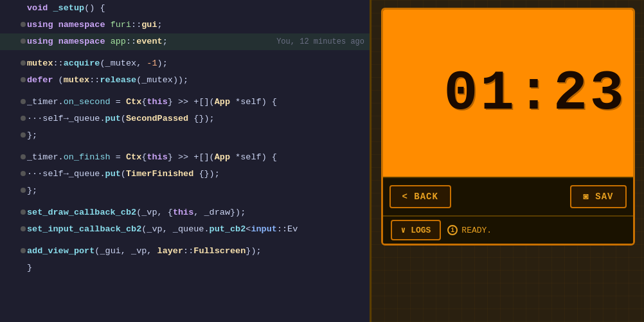  I want to click on code-content: using namespace furi::gui;, so click(198, 25).